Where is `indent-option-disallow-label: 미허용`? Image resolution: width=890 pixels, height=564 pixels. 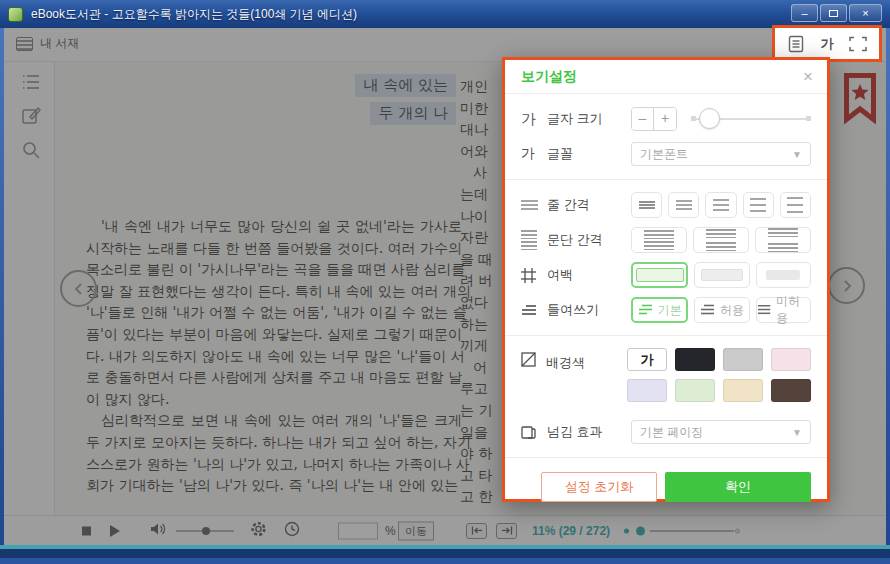 indent-option-disallow-label: 미허용 is located at coordinates (793, 310).